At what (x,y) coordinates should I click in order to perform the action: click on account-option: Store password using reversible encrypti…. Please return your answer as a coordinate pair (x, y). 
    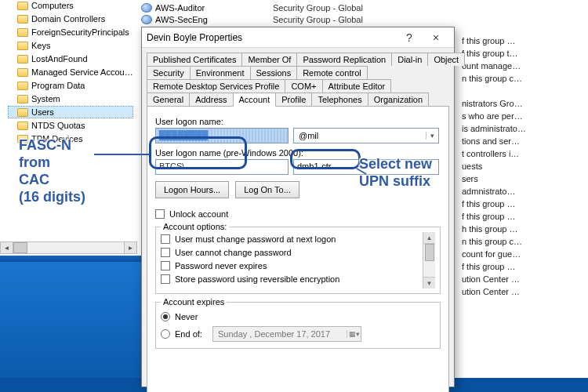
    Looking at the image, I should click on (291, 279).